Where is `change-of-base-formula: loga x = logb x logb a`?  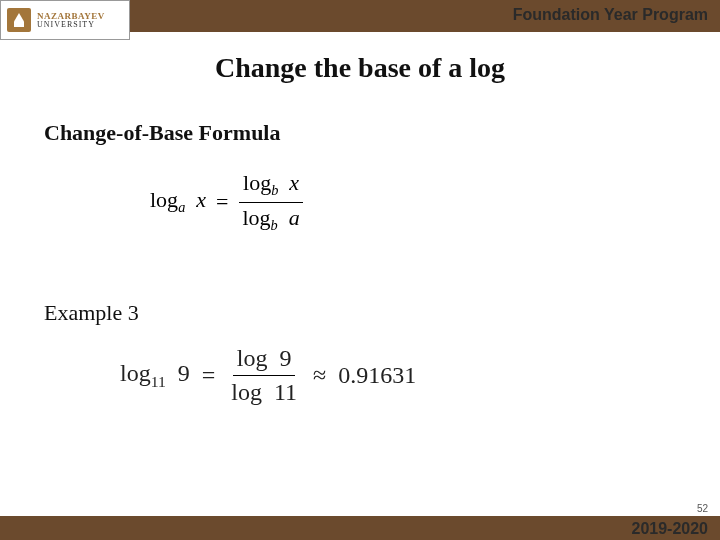
change-of-base-formula: loga x = logb x logb a is located at coordinates (227, 202).